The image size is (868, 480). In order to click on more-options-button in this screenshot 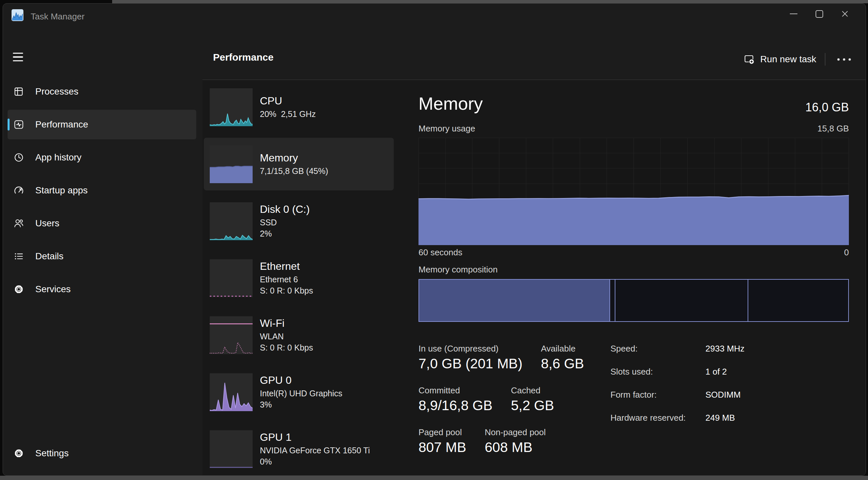, I will do `click(844, 59)`.